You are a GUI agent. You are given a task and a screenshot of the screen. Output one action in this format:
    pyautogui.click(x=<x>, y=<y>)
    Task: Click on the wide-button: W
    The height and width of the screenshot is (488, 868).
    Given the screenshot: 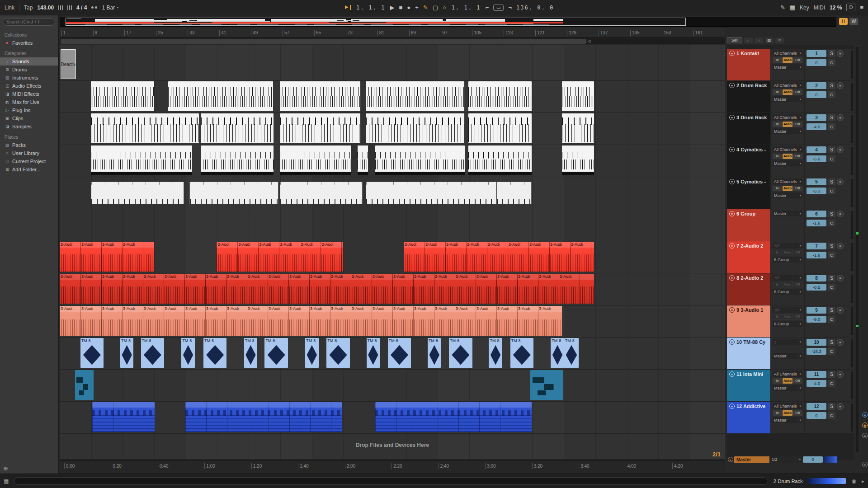 What is the action you would take?
    pyautogui.click(x=854, y=22)
    